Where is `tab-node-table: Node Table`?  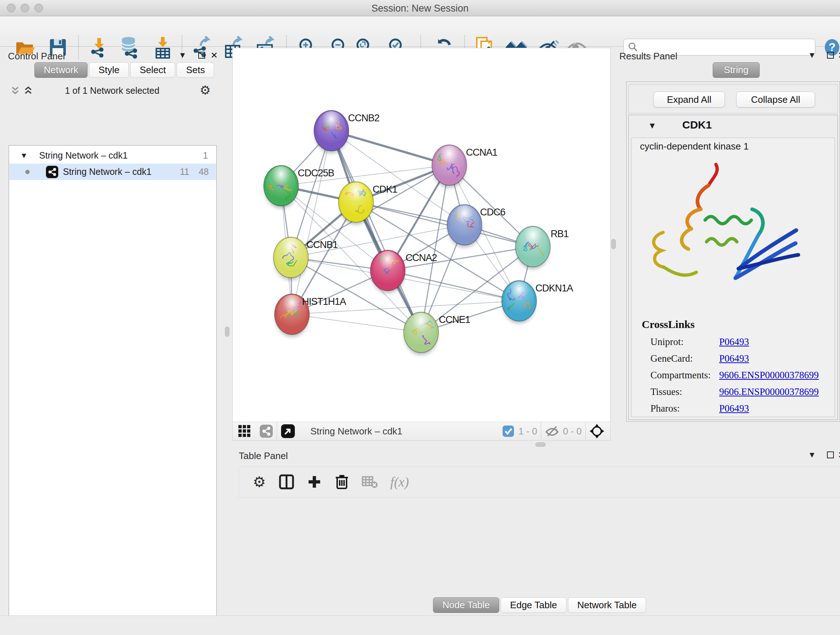
tab-node-table: Node Table is located at coordinates (466, 605).